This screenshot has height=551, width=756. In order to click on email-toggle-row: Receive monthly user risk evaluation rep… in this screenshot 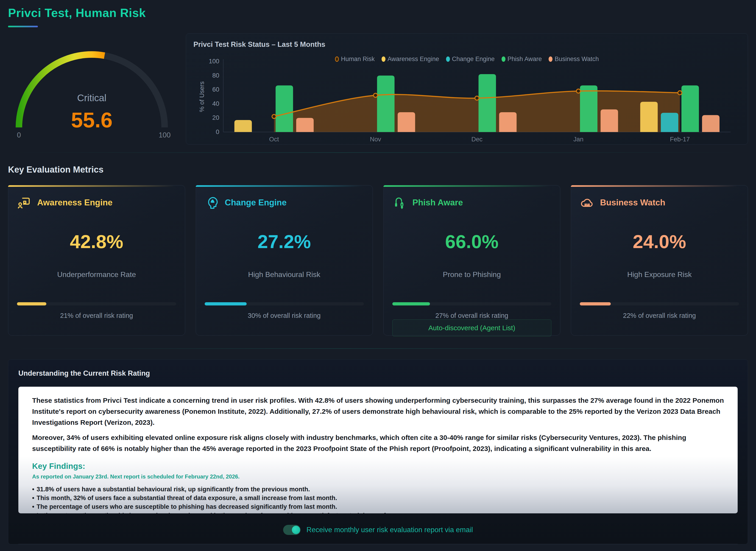, I will do `click(378, 530)`.